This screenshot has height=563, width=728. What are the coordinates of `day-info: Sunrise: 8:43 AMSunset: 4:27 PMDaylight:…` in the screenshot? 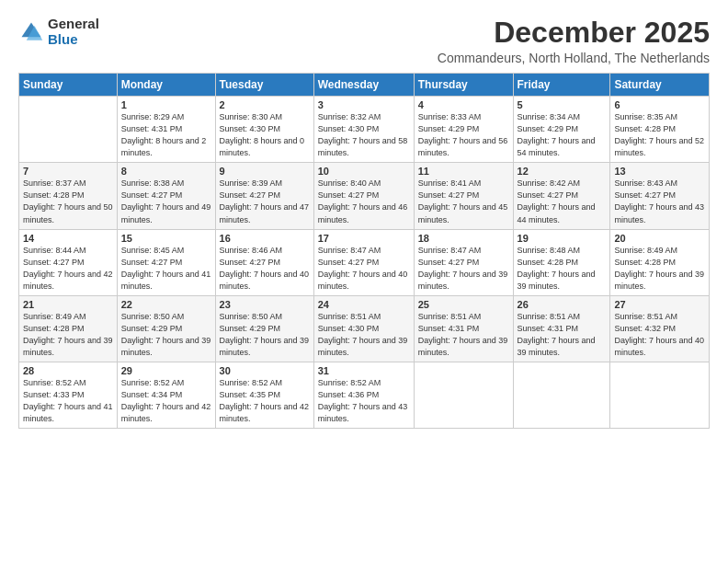 It's located at (660, 201).